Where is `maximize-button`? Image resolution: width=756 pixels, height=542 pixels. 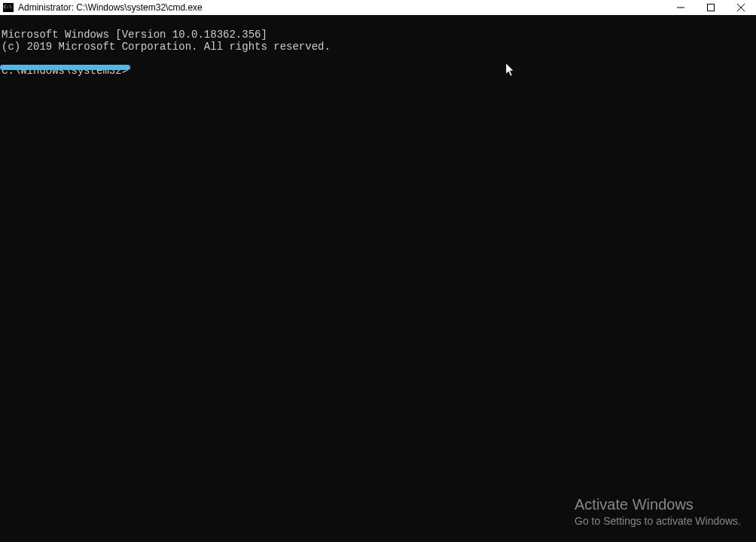
maximize-button is located at coordinates (711, 8).